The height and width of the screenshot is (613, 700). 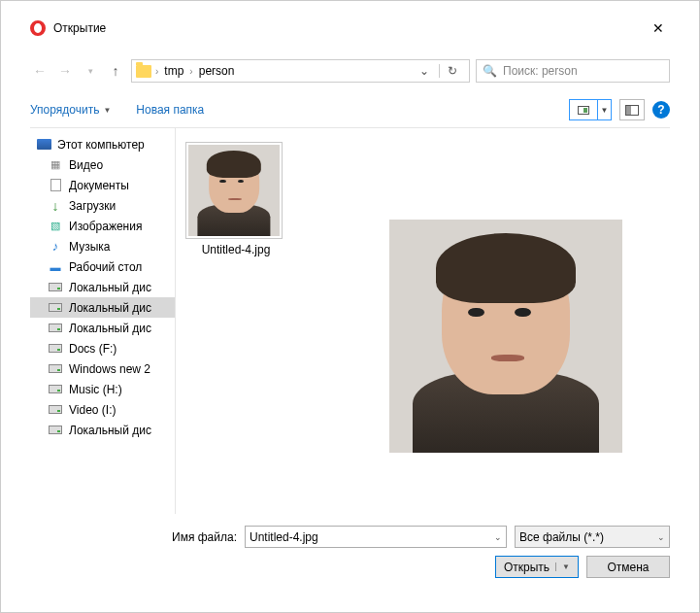 I want to click on image-icon: ▧, so click(x=55, y=226).